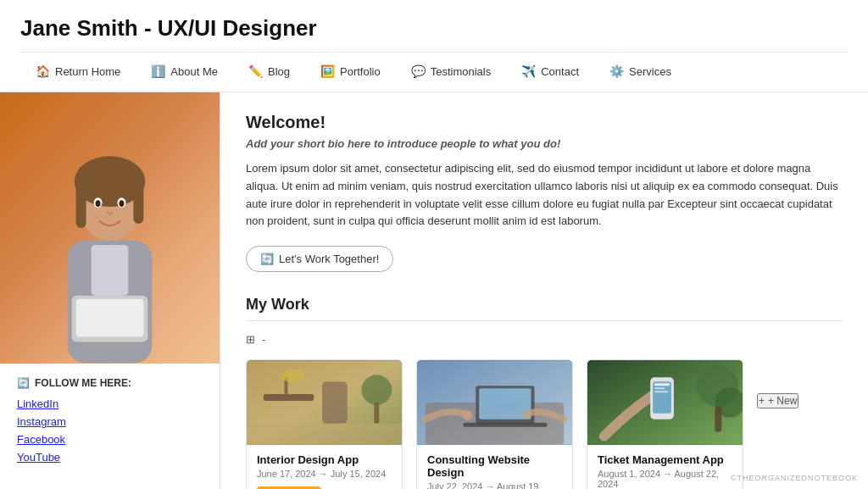  What do you see at coordinates (451, 71) in the screenshot?
I see `nav-testimonials: 💬 Testimonials` at bounding box center [451, 71].